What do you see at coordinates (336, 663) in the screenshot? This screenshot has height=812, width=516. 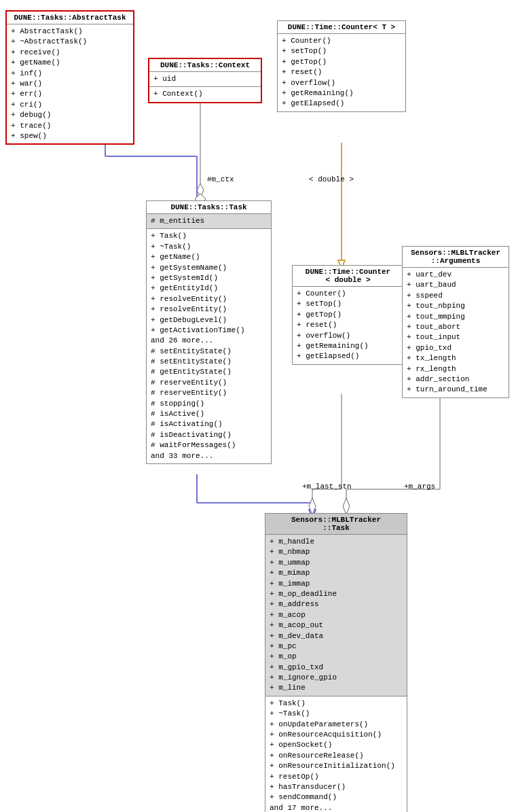 I see `mlbl-task-box: Sensors::MLBLTracker::Task + m_handle + …` at bounding box center [336, 663].